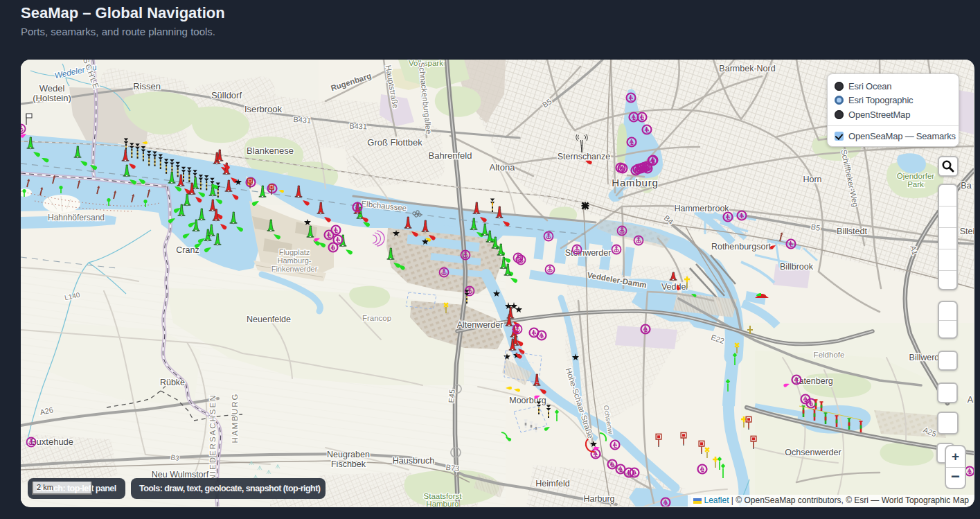 This screenshot has height=519, width=980. What do you see at coordinates (741, 247) in the screenshot?
I see `svg-text: Rothenburgsort` at bounding box center [741, 247].